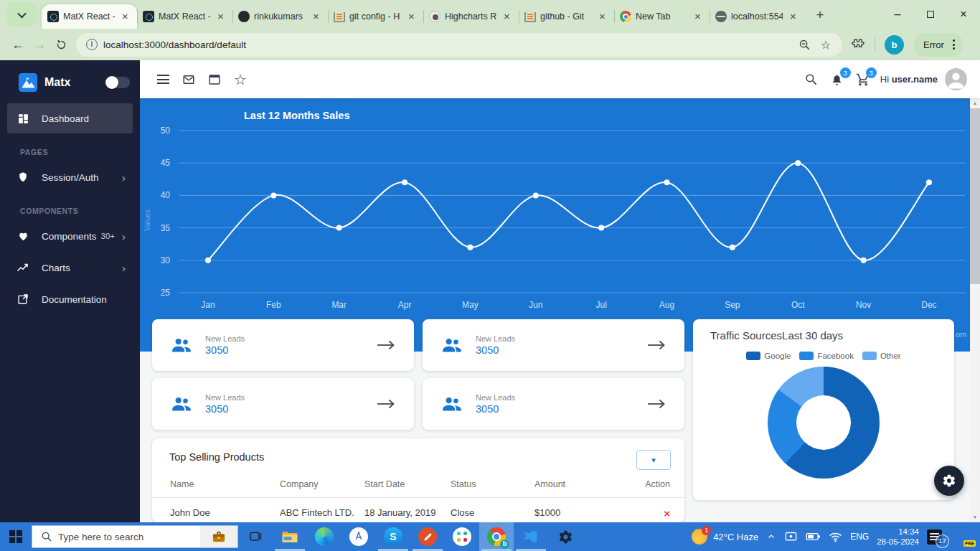  I want to click on mail-button, so click(189, 80).